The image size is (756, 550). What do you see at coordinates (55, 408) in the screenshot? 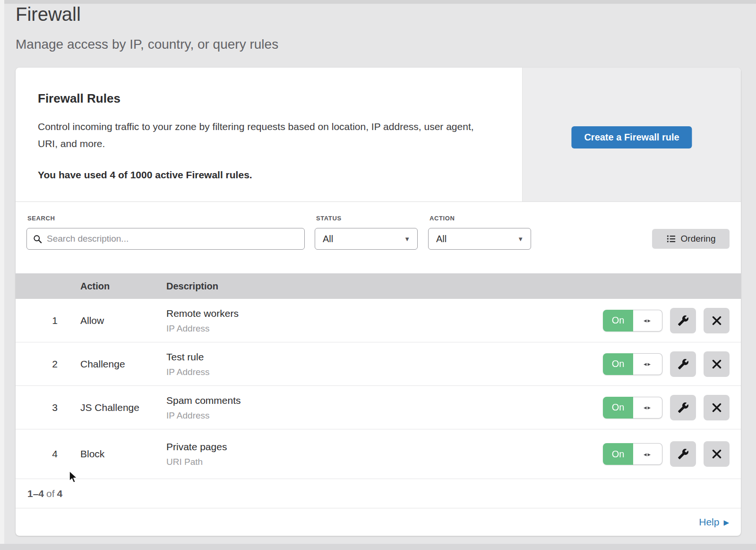
I see `rule-priority: 3` at bounding box center [55, 408].